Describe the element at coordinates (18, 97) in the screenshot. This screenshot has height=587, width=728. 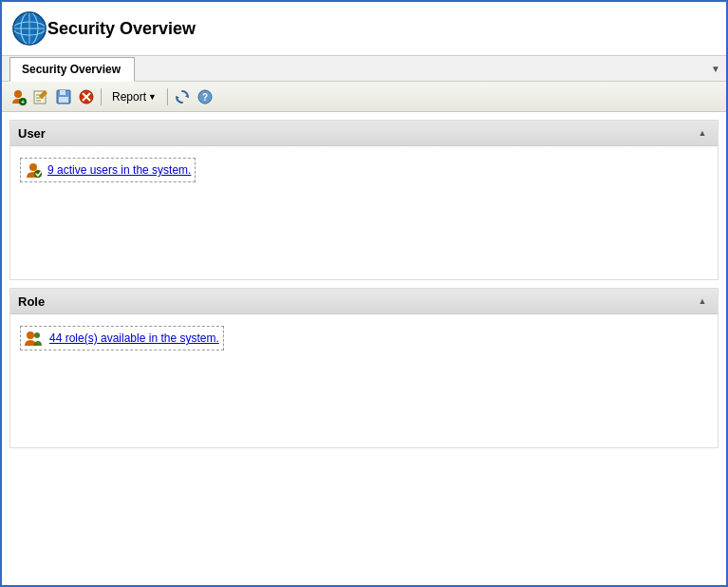
I see `new-button: +` at that location.